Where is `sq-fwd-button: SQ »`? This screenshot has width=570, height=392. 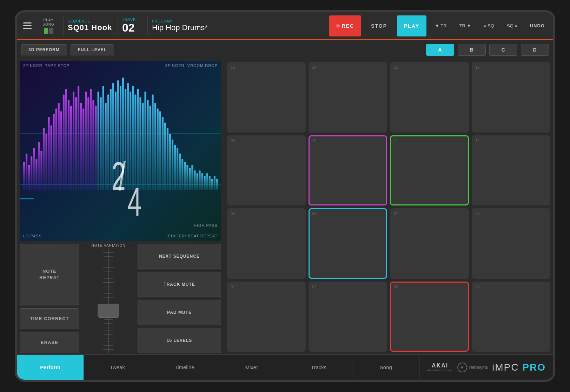
sq-fwd-button: SQ » is located at coordinates (512, 26).